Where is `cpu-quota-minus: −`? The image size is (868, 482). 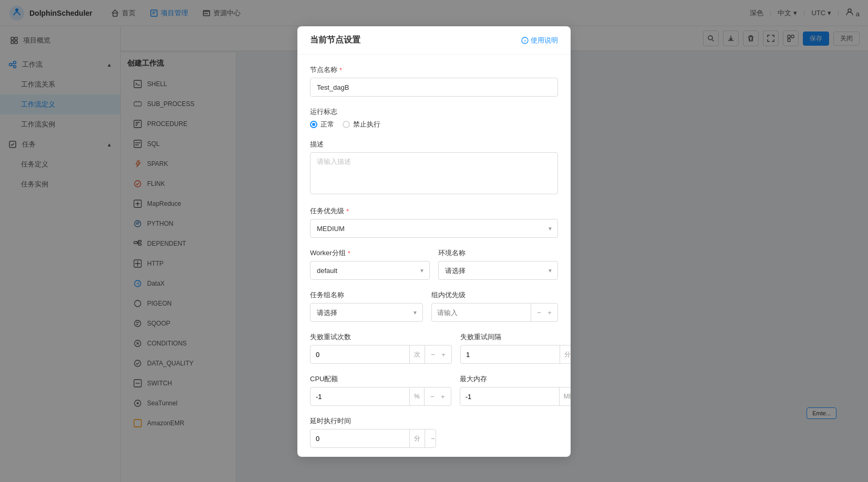
cpu-quota-minus: − is located at coordinates (432, 396).